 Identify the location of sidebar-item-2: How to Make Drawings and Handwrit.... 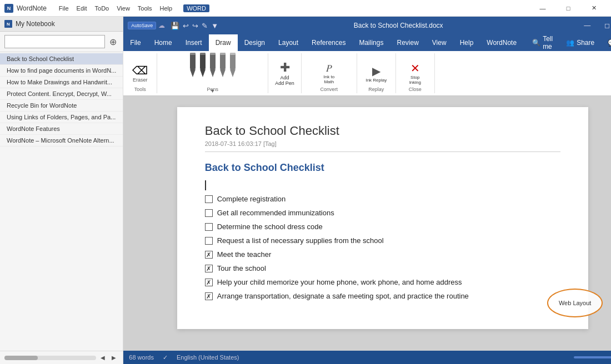
(61, 82).